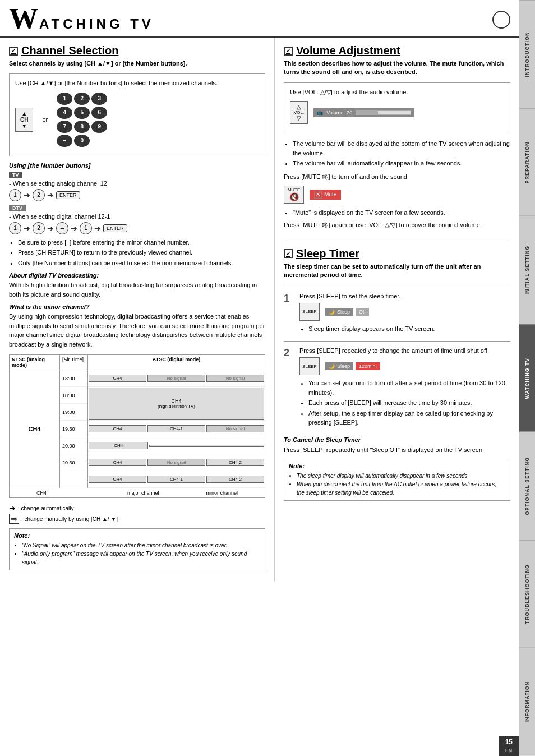 This screenshot has height=756, width=535. What do you see at coordinates (397, 287) in the screenshot?
I see `sleep-divider-top` at bounding box center [397, 287].